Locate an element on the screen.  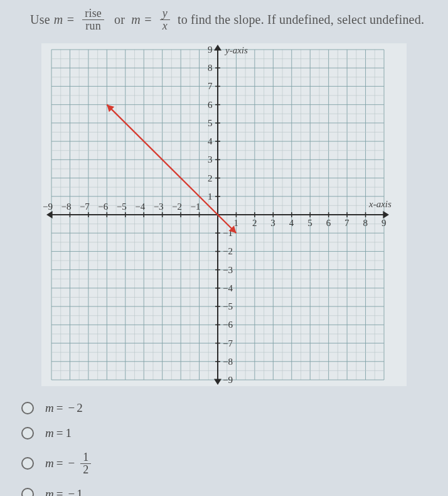
fraction-y-x: y x is located at coordinates (165, 20).